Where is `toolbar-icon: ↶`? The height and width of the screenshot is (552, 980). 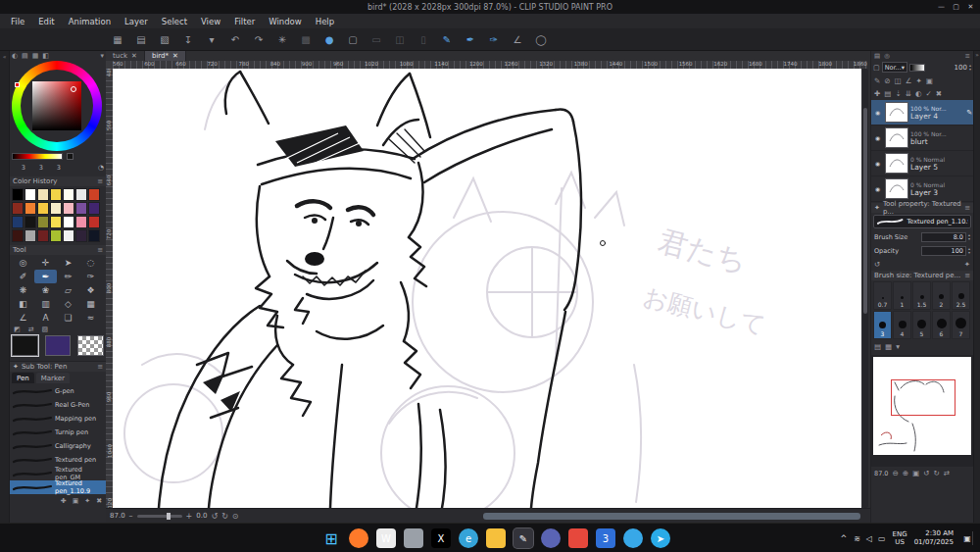
toolbar-icon: ↶ is located at coordinates (235, 39).